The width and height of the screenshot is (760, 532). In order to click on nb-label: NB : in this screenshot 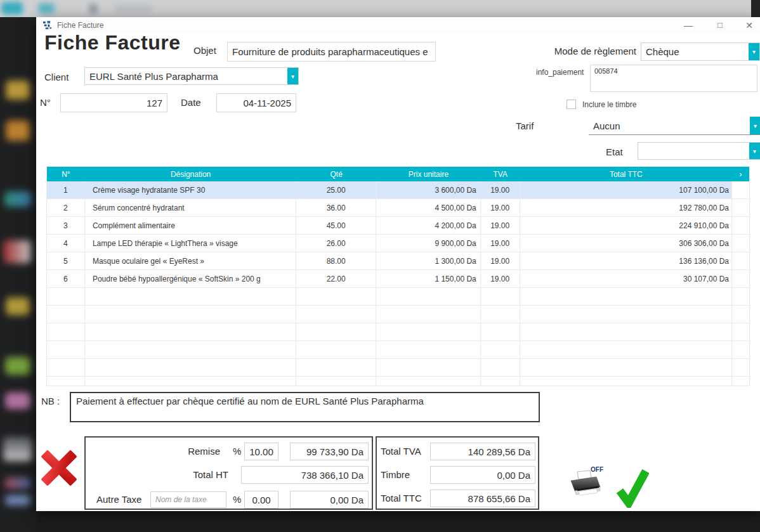, I will do `click(51, 401)`.